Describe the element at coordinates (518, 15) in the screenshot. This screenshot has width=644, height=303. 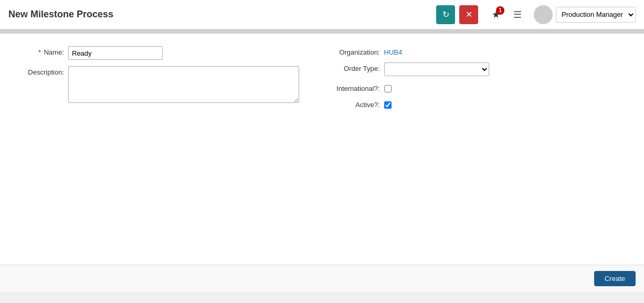
I see `hamburger-icon: ☰` at that location.